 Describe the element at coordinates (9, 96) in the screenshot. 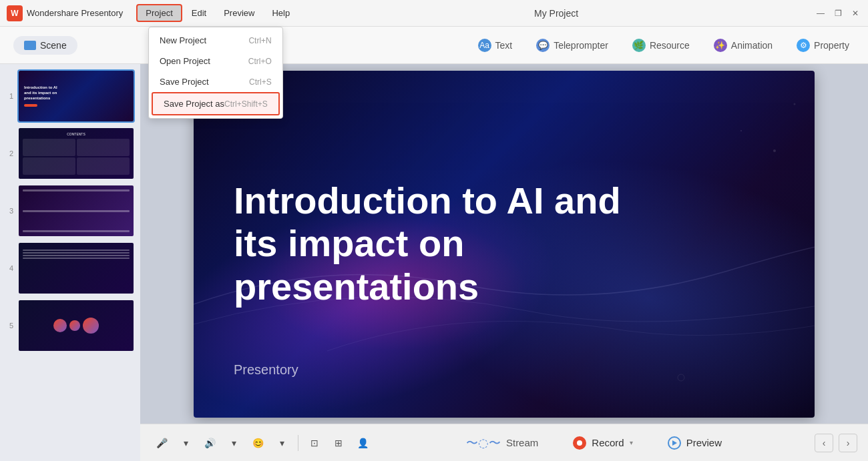

I see `slide-number-1: 1` at that location.